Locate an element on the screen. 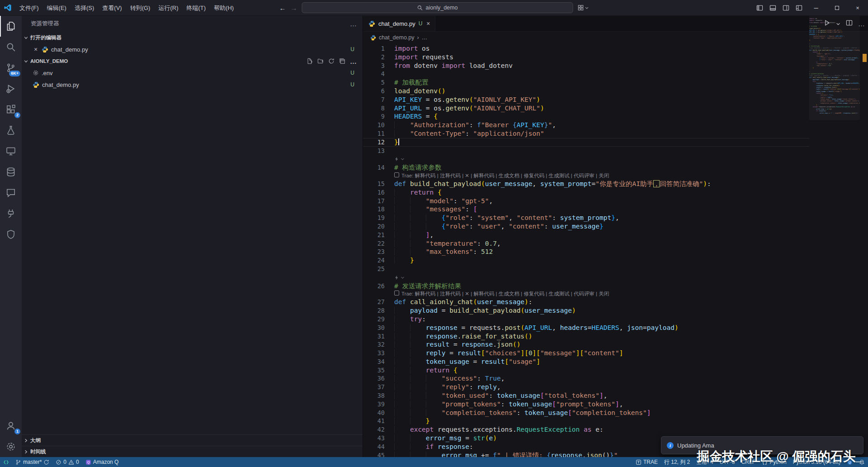 The image size is (868, 467). language-mode: {} Python is located at coordinates (774, 462).